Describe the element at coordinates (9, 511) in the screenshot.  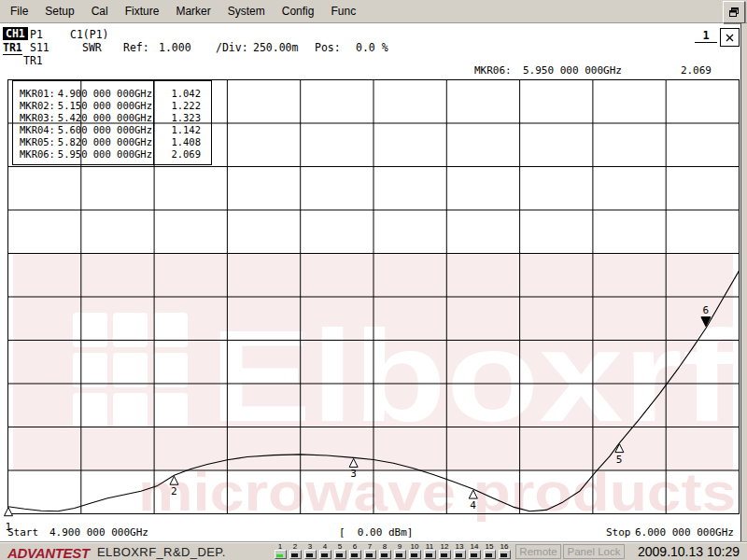
I see `marker-symbol-open-up` at that location.